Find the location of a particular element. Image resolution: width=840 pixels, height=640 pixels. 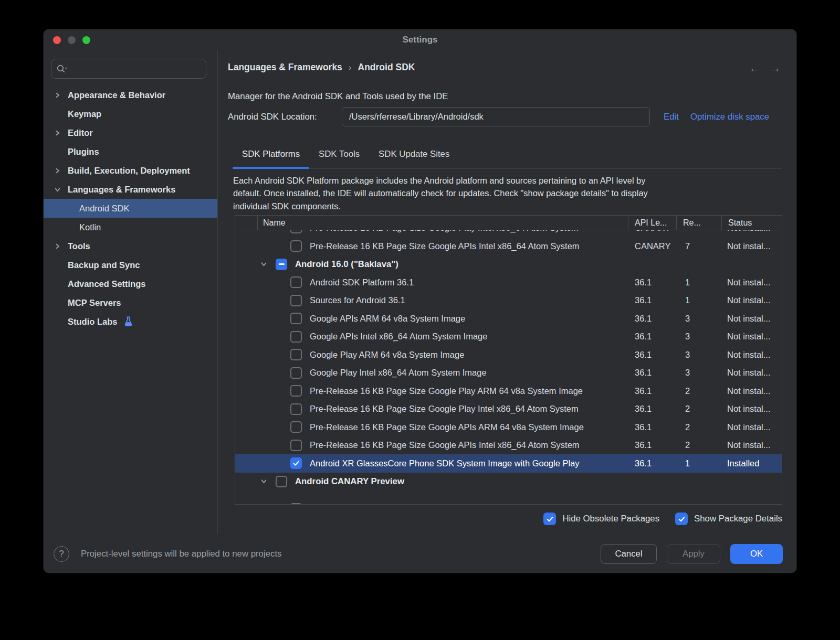

table-header-name: Name is located at coordinates (443, 222).